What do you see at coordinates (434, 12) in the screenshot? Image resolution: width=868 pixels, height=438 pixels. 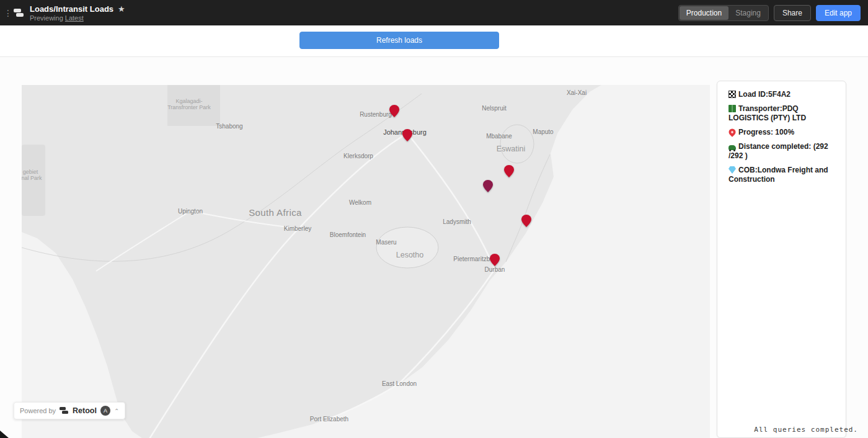 I see `app-header: ⋮ Loads/Intransit Loads ★ PreviewingLate…` at bounding box center [434, 12].